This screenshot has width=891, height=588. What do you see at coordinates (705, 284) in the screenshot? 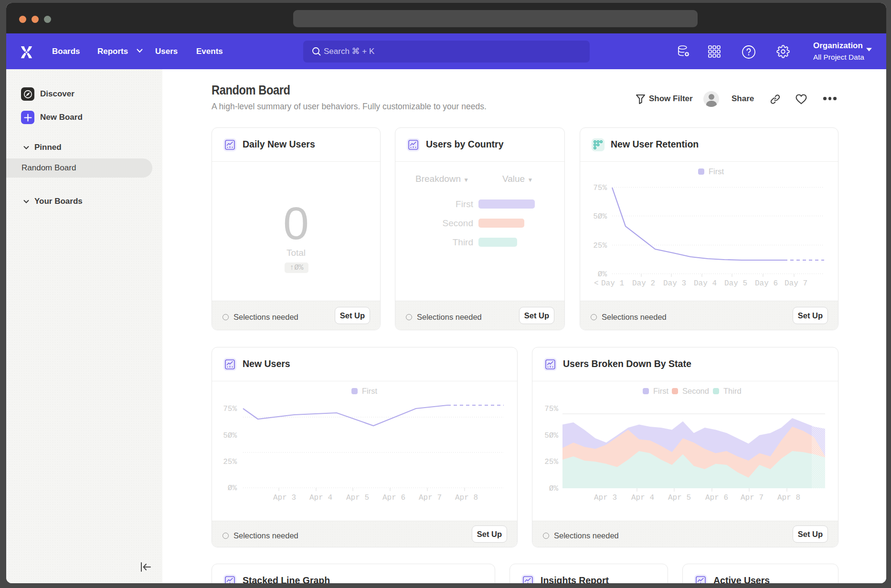
I see `svg-text: Day 4` at bounding box center [705, 284].